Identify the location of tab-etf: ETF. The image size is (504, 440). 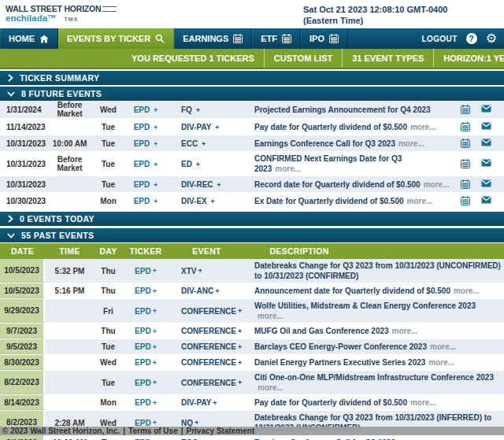
(276, 39).